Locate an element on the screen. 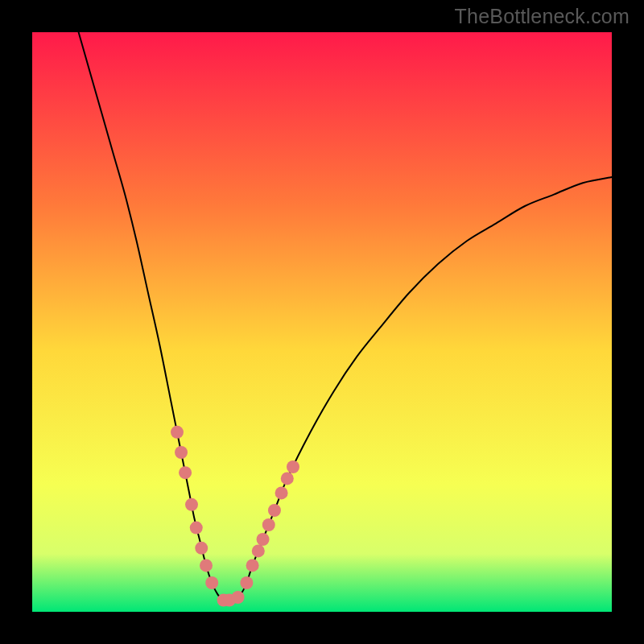 Image resolution: width=644 pixels, height=644 pixels. marker-group is located at coordinates (235, 517).